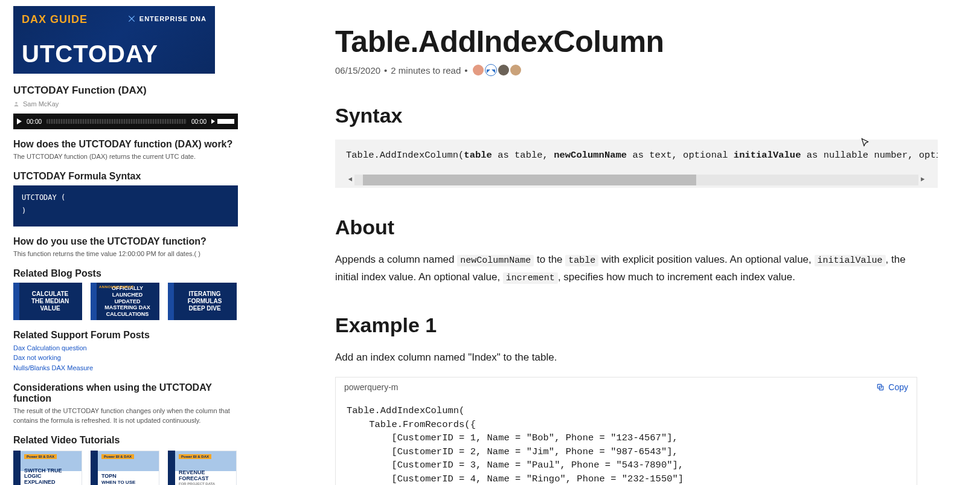 This screenshot has width=980, height=485. What do you see at coordinates (173, 19) in the screenshot?
I see `banner-brand-text: ENTERPRISE DNA` at bounding box center [173, 19].